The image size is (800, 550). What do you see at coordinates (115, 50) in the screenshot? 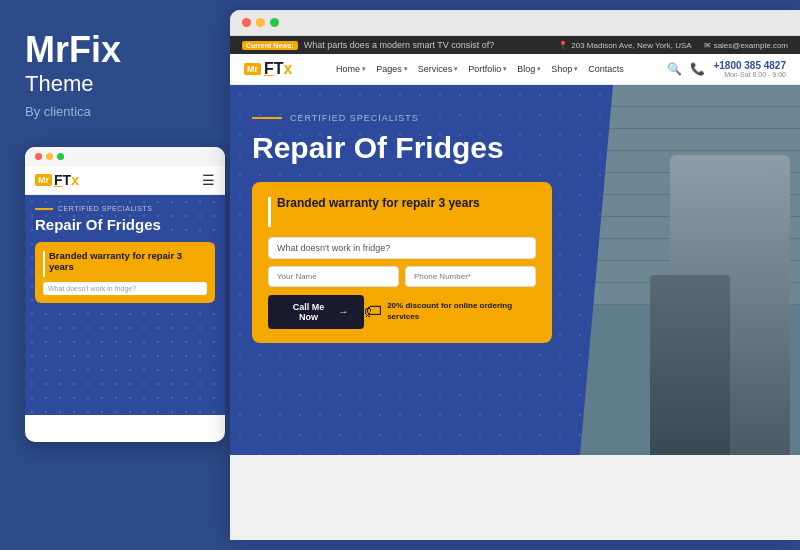
I see `brand-name: MrFix` at bounding box center [115, 50].